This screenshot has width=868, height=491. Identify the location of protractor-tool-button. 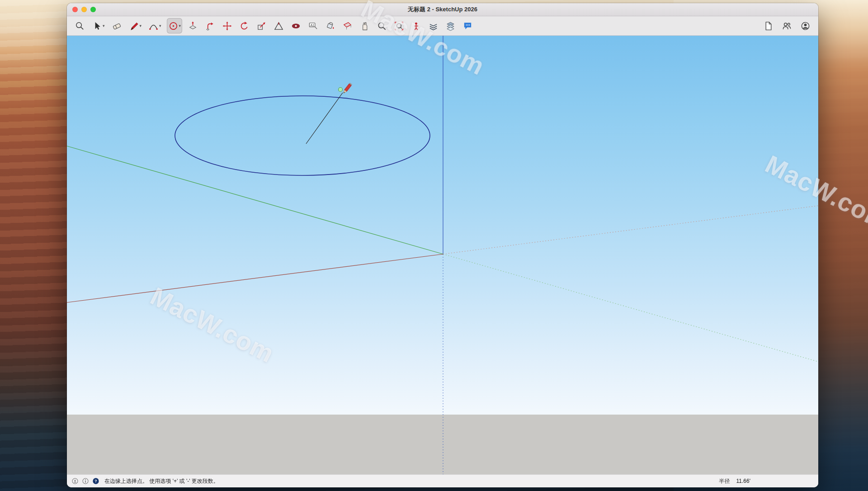
(278, 26).